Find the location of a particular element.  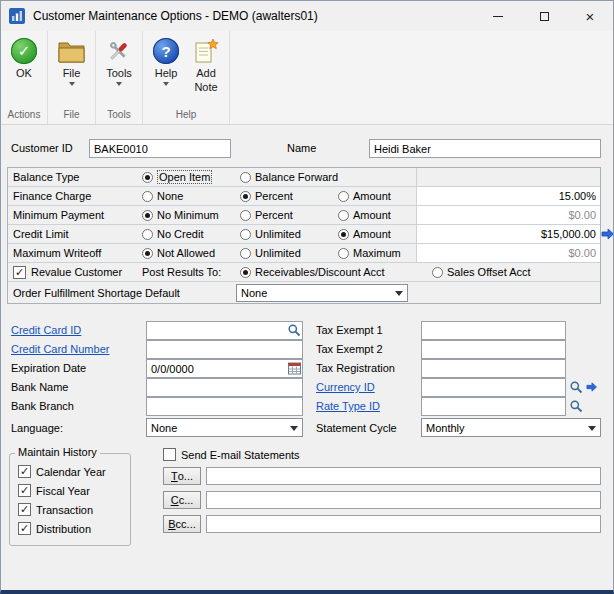

currency-id-link: Currency ID is located at coordinates (346, 387).